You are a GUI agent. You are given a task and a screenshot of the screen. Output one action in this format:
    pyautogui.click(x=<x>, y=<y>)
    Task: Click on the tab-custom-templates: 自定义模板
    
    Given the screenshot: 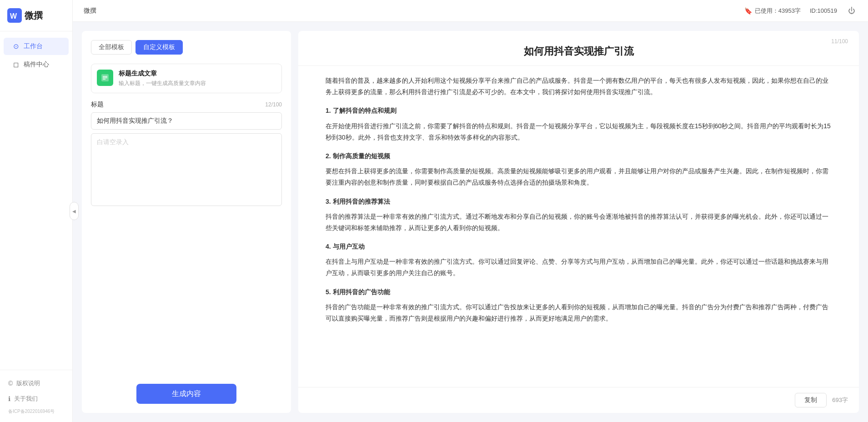 What is the action you would take?
    pyautogui.click(x=159, y=47)
    